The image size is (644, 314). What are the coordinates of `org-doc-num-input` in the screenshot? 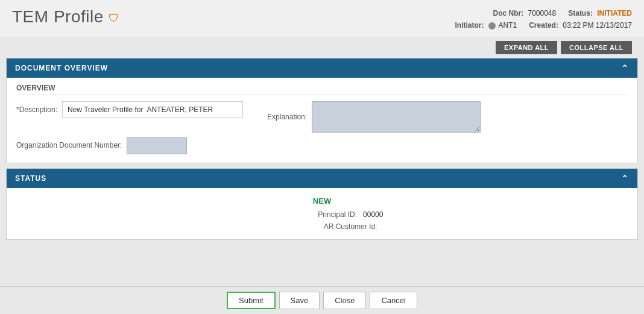 It's located at (157, 146).